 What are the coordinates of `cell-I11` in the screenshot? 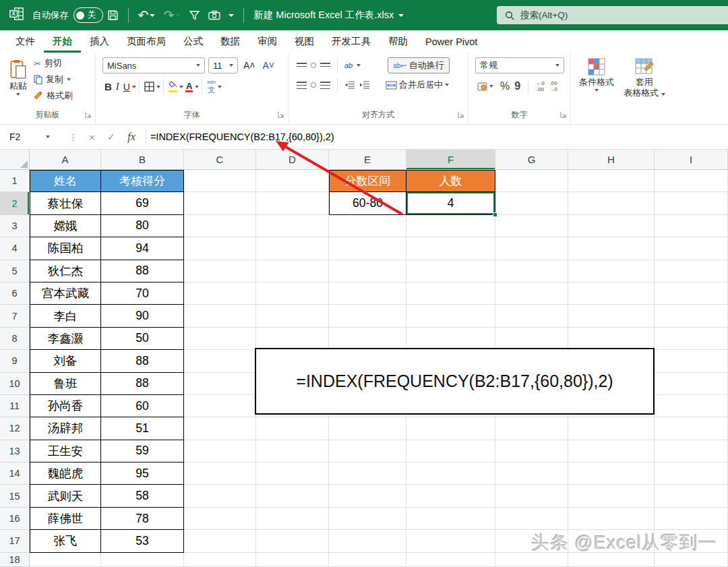 It's located at (692, 406).